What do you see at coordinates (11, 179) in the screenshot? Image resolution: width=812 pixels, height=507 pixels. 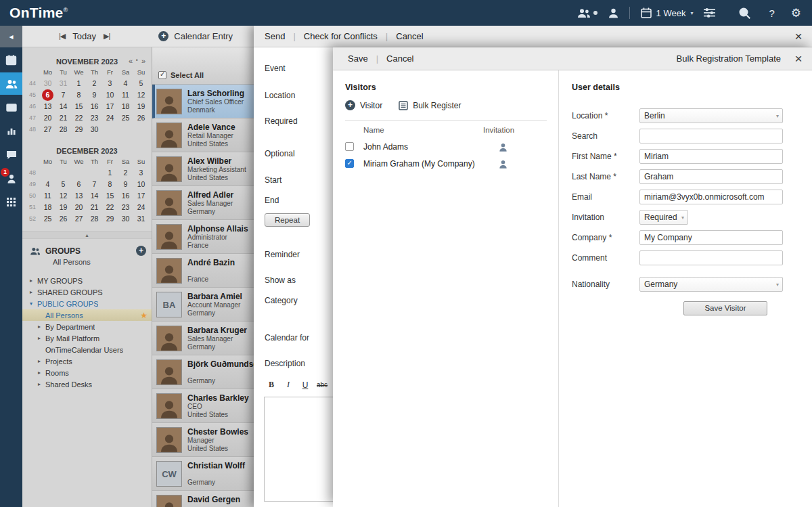 I see `sidebar-item-visitors: 1` at bounding box center [11, 179].